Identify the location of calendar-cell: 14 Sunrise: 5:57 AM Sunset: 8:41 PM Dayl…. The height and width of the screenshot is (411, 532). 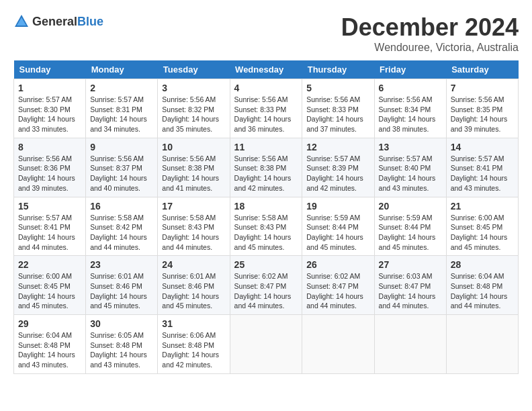
(482, 167).